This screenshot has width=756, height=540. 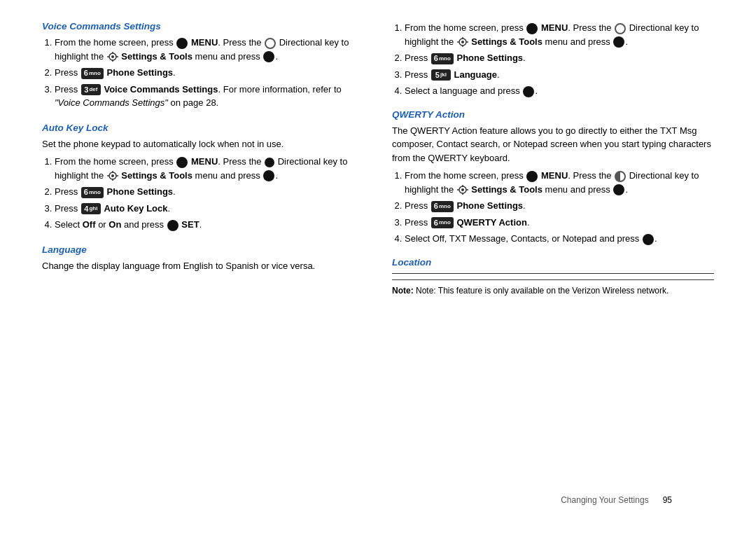 What do you see at coordinates (532, 29) in the screenshot?
I see `menu-button-r1` at bounding box center [532, 29].